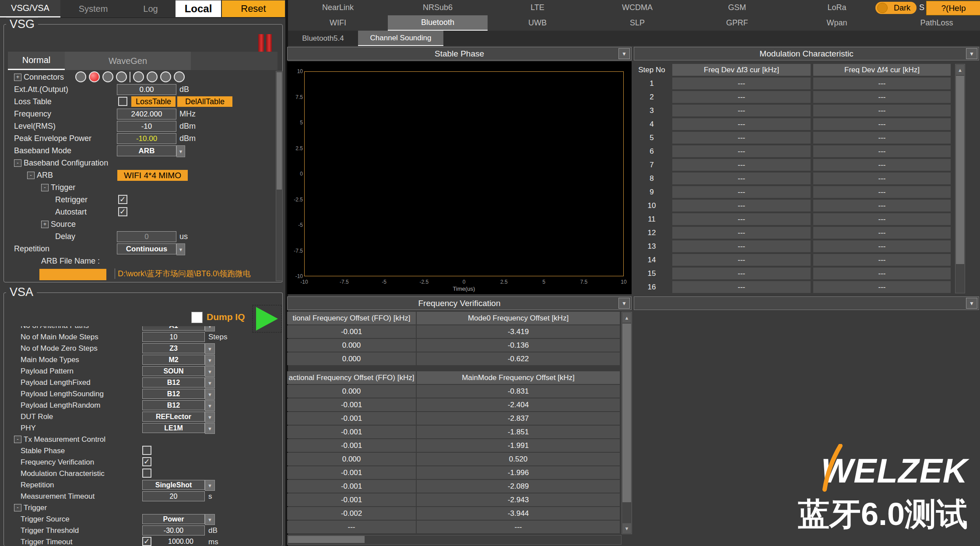 Image resolution: width=980 pixels, height=546 pixels. What do you see at coordinates (147, 114) in the screenshot?
I see `frequency-input: 2402.000` at bounding box center [147, 114].